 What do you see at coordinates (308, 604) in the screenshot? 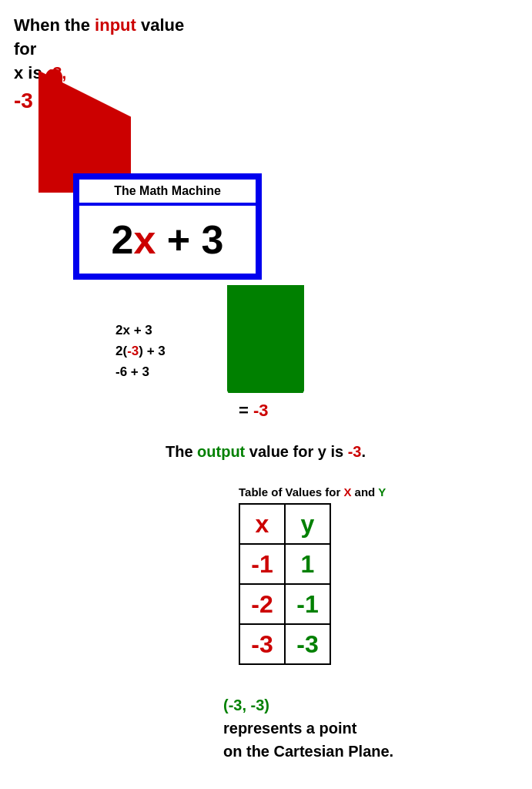
I see `table-cell-y: -1` at bounding box center [308, 604].